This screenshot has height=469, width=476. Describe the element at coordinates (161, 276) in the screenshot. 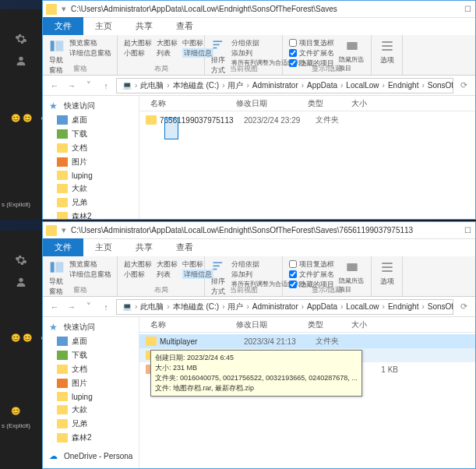

I see `ribbon-group-layout: 超大图标小图标 大图标列表 中图标详细信息 布局` at that location.